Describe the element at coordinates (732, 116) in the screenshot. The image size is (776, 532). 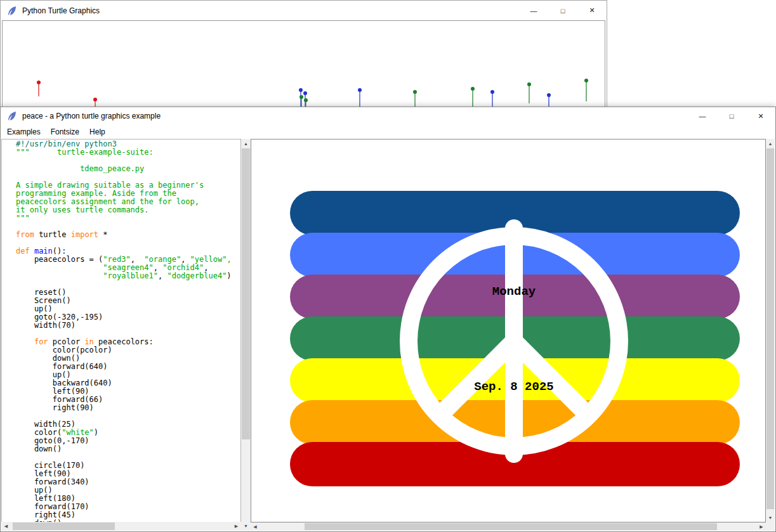
I see `peace-window-controls: — □ ✕` at that location.